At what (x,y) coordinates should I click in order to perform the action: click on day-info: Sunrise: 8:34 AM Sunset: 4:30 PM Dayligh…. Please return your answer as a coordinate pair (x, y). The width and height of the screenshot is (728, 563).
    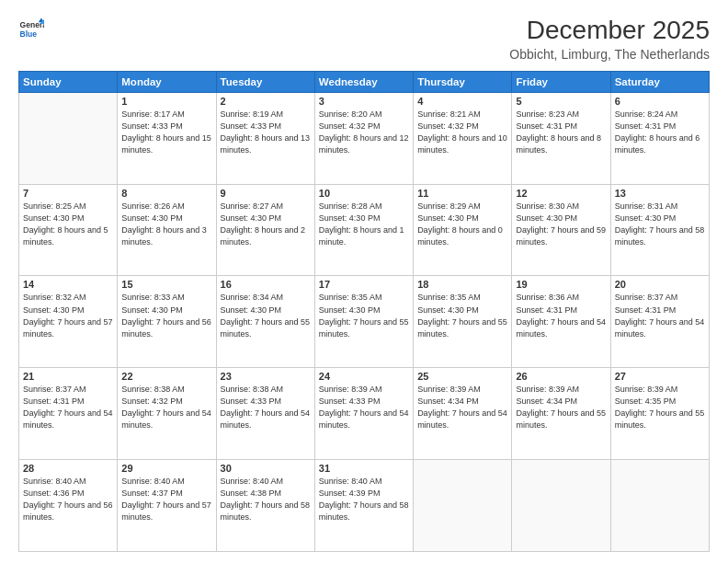
    Looking at the image, I should click on (266, 316).